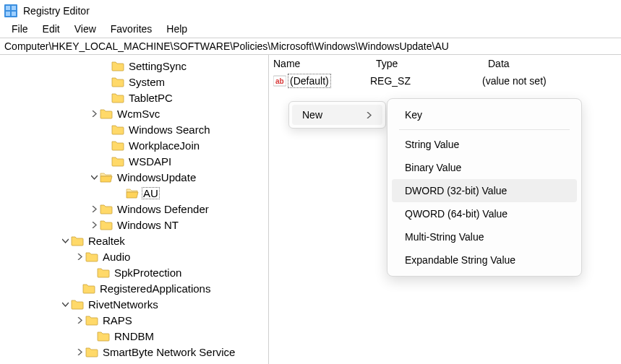  What do you see at coordinates (134, 177) in the screenshot?
I see `tree-item-windowsupdate: WindowsUpdate` at bounding box center [134, 177].